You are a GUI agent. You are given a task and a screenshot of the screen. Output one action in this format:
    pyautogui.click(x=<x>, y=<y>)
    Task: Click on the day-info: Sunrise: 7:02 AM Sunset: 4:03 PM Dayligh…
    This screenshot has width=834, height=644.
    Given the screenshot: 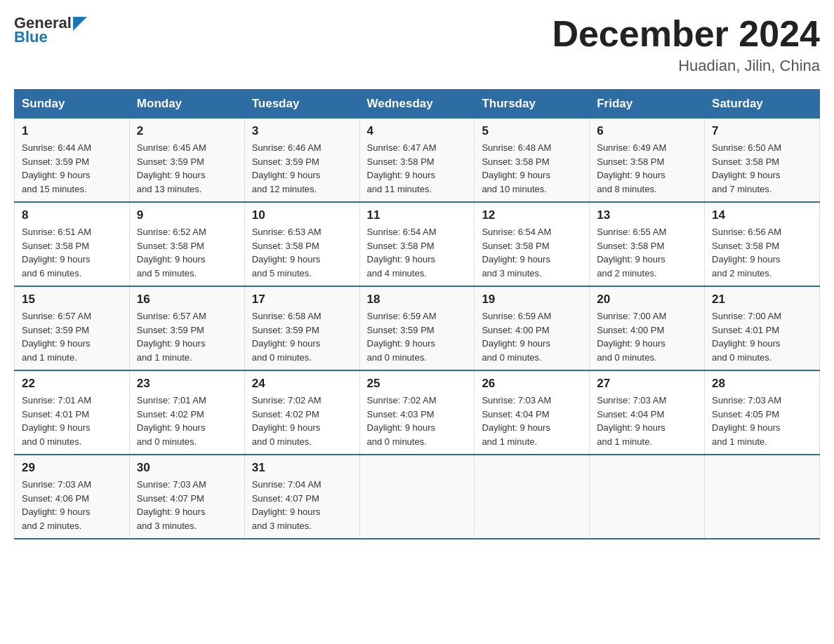 What is the action you would take?
    pyautogui.click(x=417, y=421)
    